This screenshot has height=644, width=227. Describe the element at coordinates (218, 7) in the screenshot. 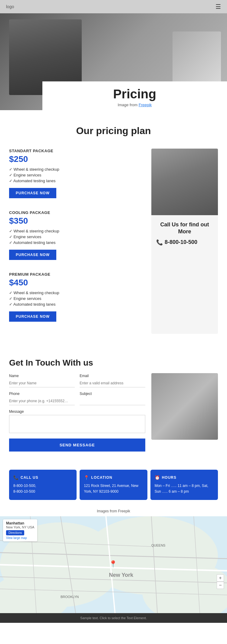

I see `menu-button: ☰` at that location.